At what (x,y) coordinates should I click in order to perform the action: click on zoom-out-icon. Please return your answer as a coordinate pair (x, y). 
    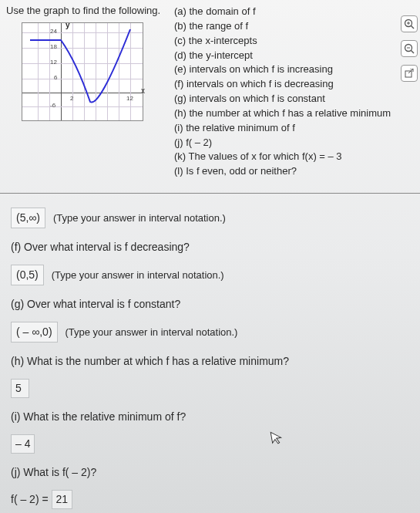
    Looking at the image, I should click on (409, 49).